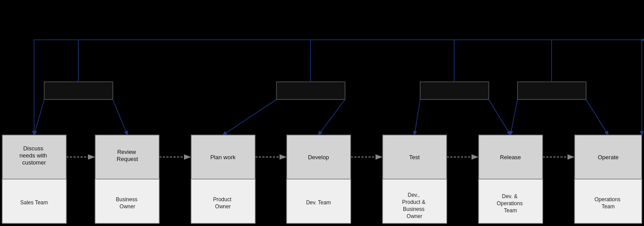  What do you see at coordinates (34, 203) in the screenshot?
I see `svg-text: Sales Team` at bounding box center [34, 203].